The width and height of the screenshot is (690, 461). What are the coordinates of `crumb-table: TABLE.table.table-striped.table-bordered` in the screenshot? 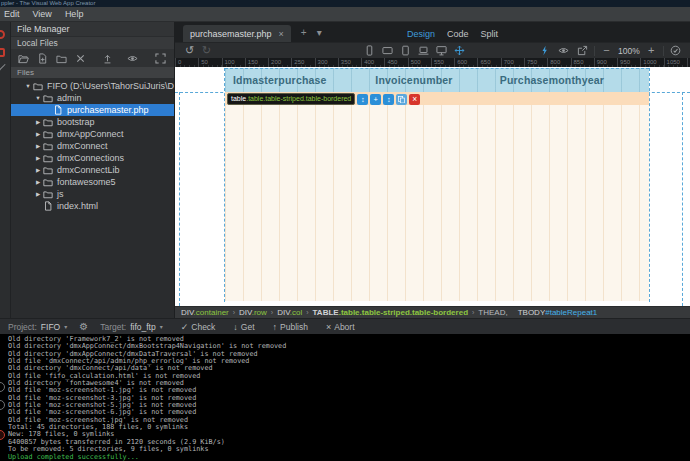 It's located at (390, 312).